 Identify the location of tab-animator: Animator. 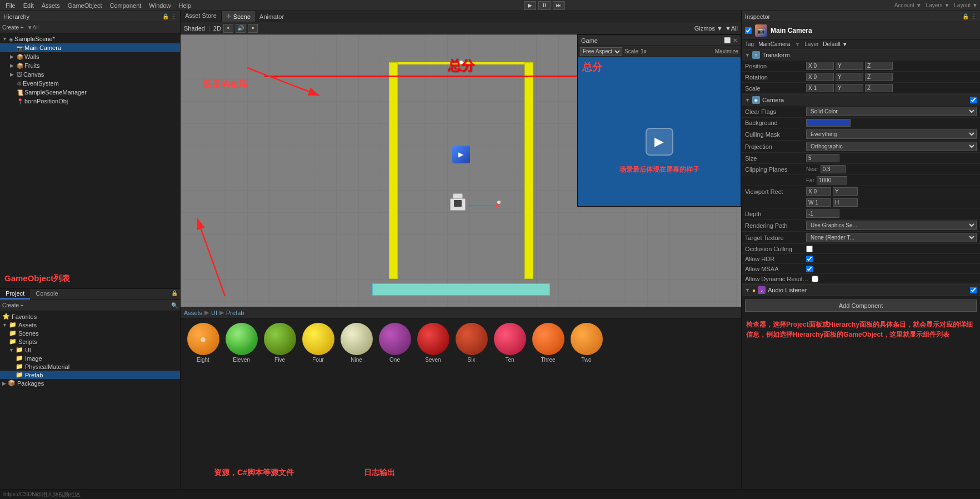
(272, 17).